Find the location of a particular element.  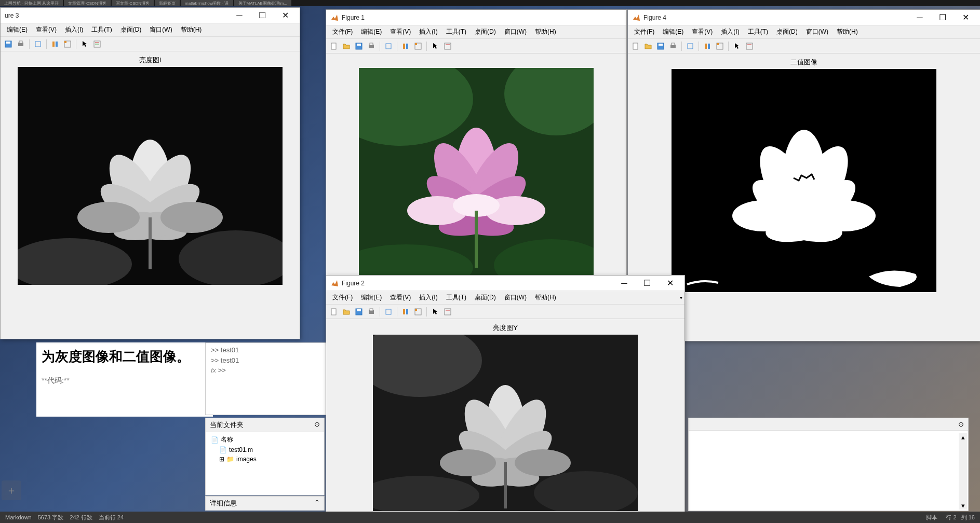

browser-tab: 上网导航 - 轻快上网 从这里开 is located at coordinates (31, 3).